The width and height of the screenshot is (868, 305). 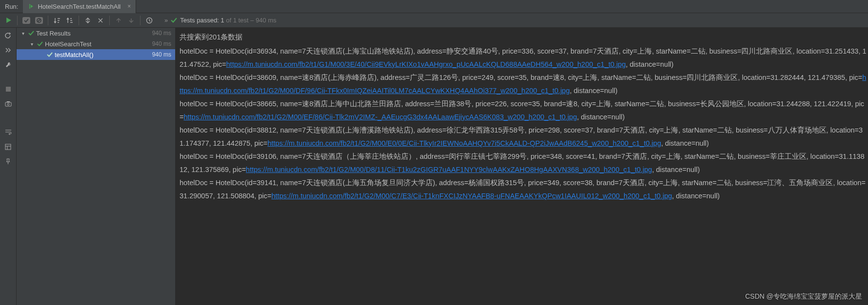 I want to click on tree-label: HotelSearchTest, so click(x=68, y=44).